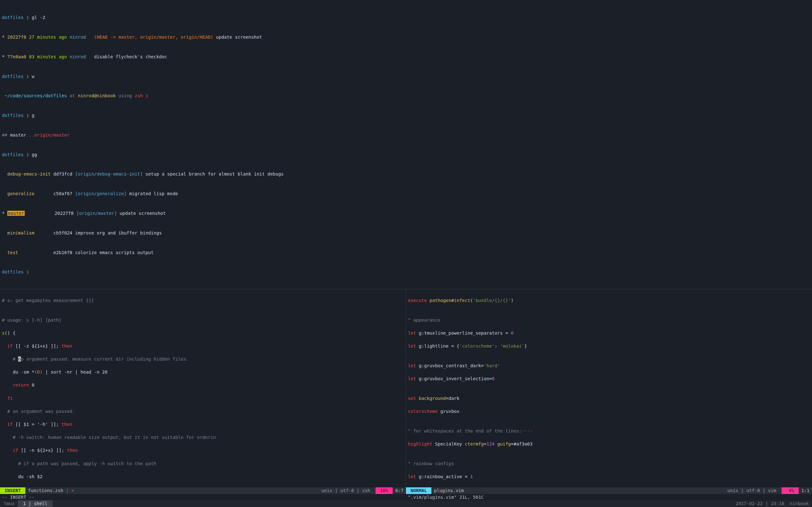  I want to click on insert-mode-msg: -- INSERT --, so click(203, 497).